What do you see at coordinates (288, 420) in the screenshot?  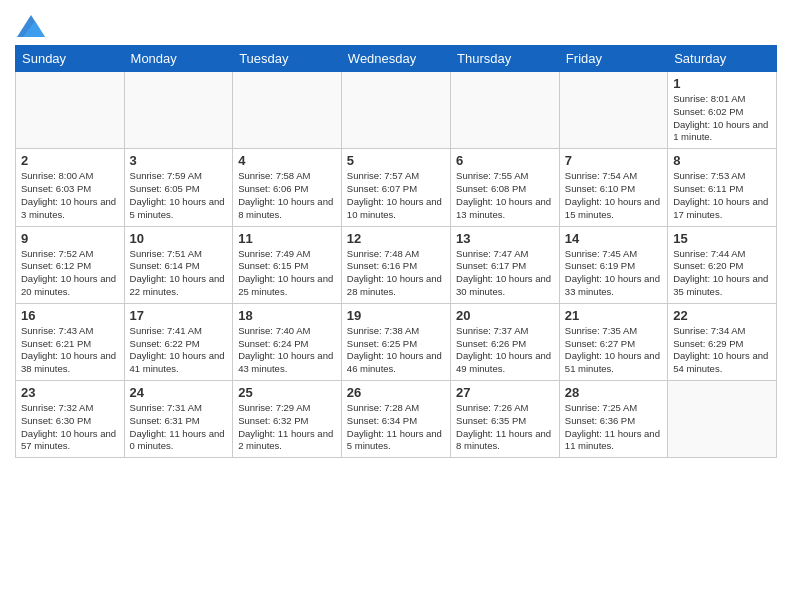 I see `calendar-day-cell: 25Sunrise: 7:29 AM Sunset: 6:32 PM Dayli…` at bounding box center [288, 420].